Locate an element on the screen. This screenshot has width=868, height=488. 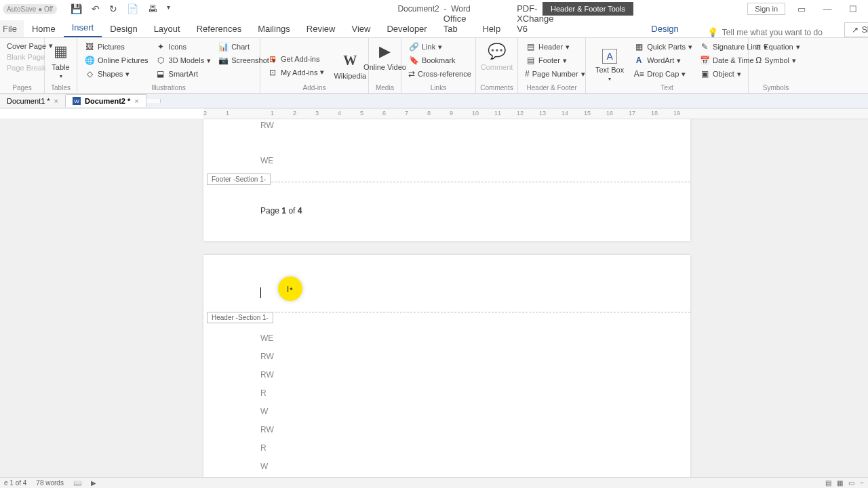
online-video-button: ▶ Online Video is located at coordinates (385, 57).